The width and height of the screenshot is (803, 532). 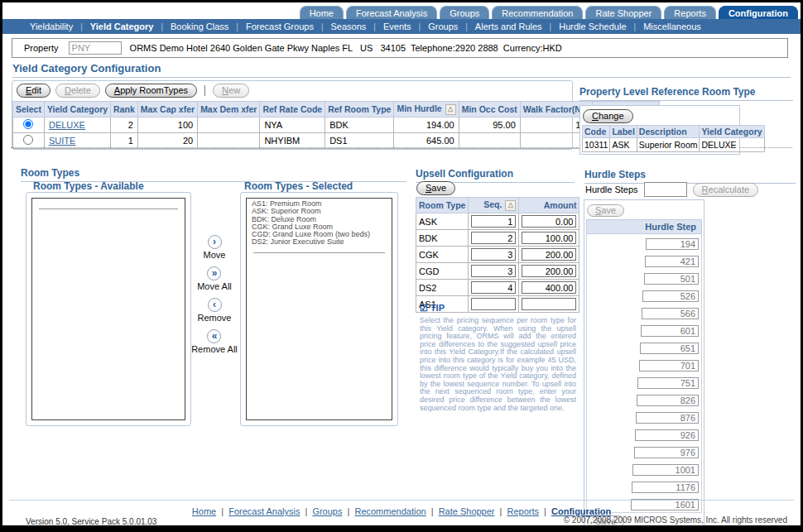 What do you see at coordinates (124, 109) in the screenshot?
I see `column-header-rank: Rank` at bounding box center [124, 109].